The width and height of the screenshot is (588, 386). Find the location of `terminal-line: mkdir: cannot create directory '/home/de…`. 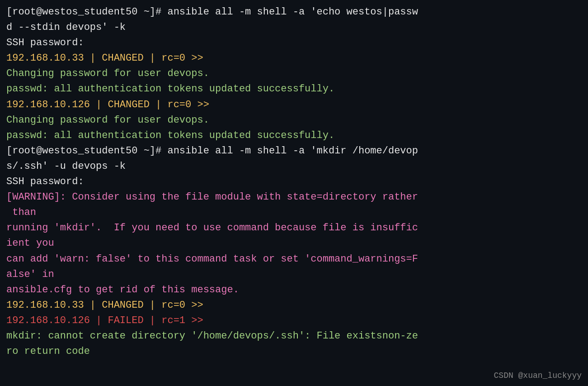

terminal-line: mkdir: cannot create directory '/home/de… is located at coordinates (294, 336).